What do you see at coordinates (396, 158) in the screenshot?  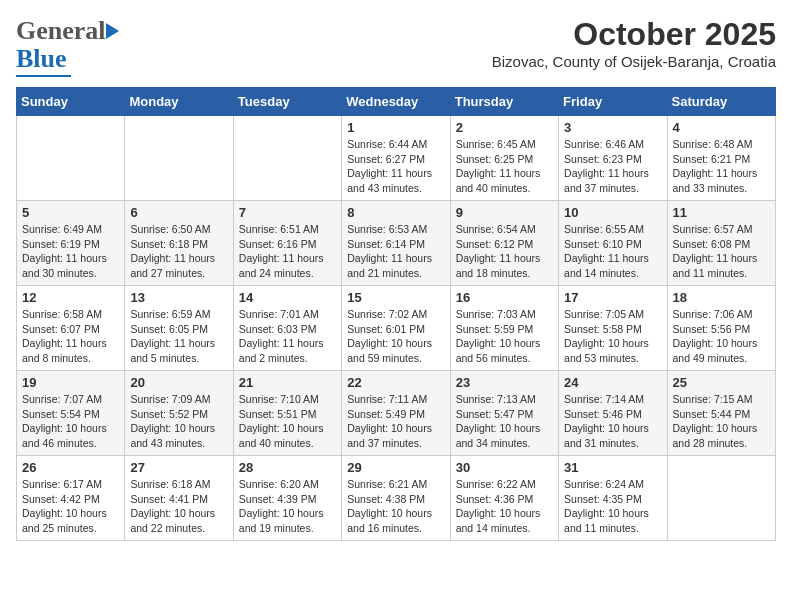 I see `table-row: 1Sunrise: 6:44 AMSunset: 6:27 PMDaylight…` at bounding box center [396, 158].